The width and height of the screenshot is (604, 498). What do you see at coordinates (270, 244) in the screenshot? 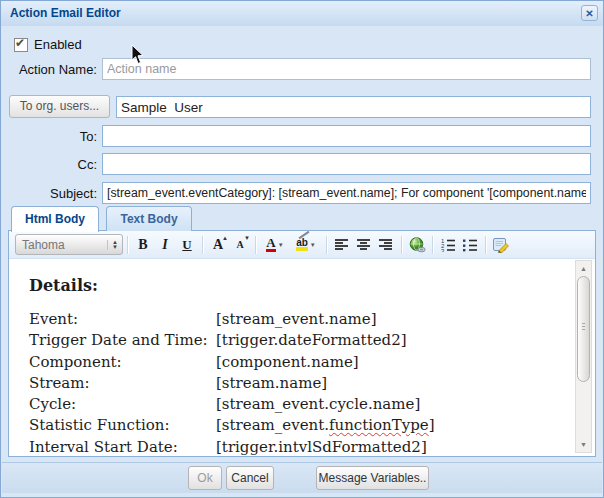
I see `font-color-icon: A` at bounding box center [270, 244].